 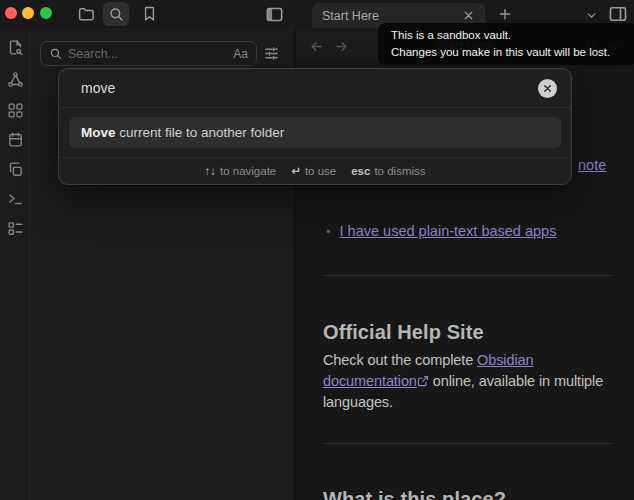 What do you see at coordinates (16, 198) in the screenshot?
I see `command-palette-terminal-icon` at bounding box center [16, 198].